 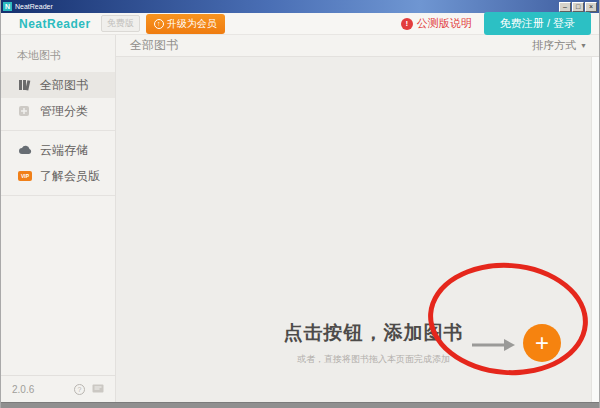 What do you see at coordinates (58, 85) in the screenshot?
I see `sidebar-item-all-books: 全部图书` at bounding box center [58, 85].